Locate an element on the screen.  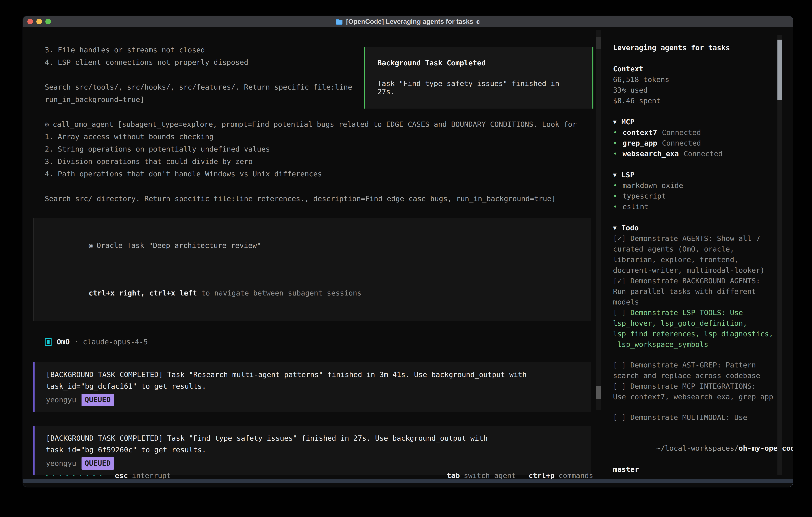
gear-icon: ⚙ is located at coordinates (47, 124).